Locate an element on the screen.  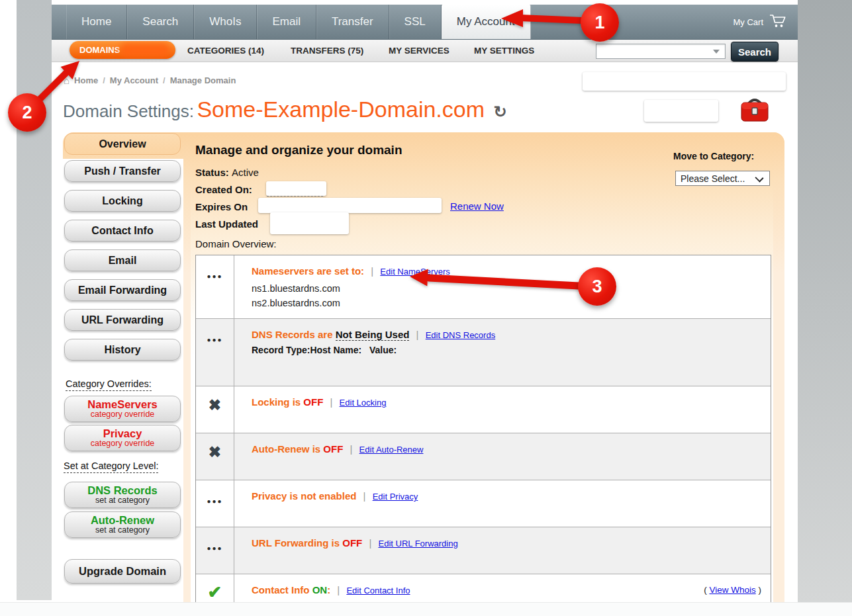
row-title: Contact Info is located at coordinates (281, 590).